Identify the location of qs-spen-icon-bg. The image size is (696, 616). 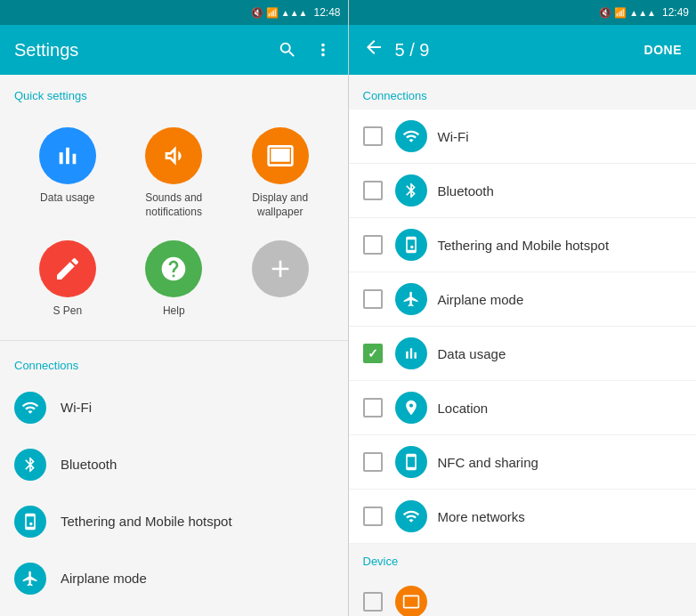
(68, 269).